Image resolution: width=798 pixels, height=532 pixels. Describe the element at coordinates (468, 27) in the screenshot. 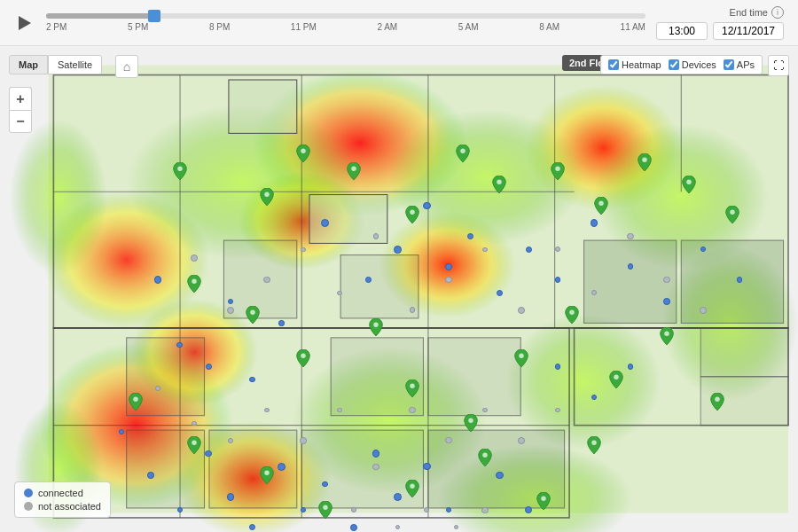

I see `timeline-label-5am: 5 AM` at that location.